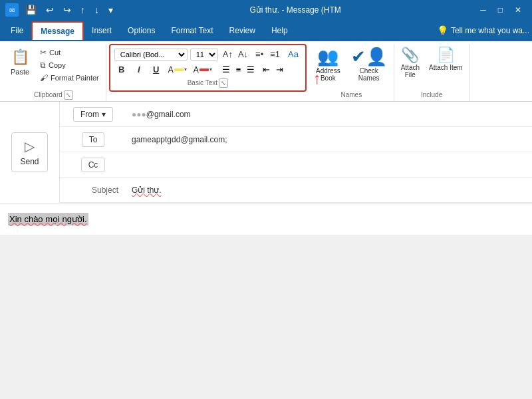 The width and height of the screenshot is (532, 399). I want to click on highlight-color-indicator, so click(179, 70).